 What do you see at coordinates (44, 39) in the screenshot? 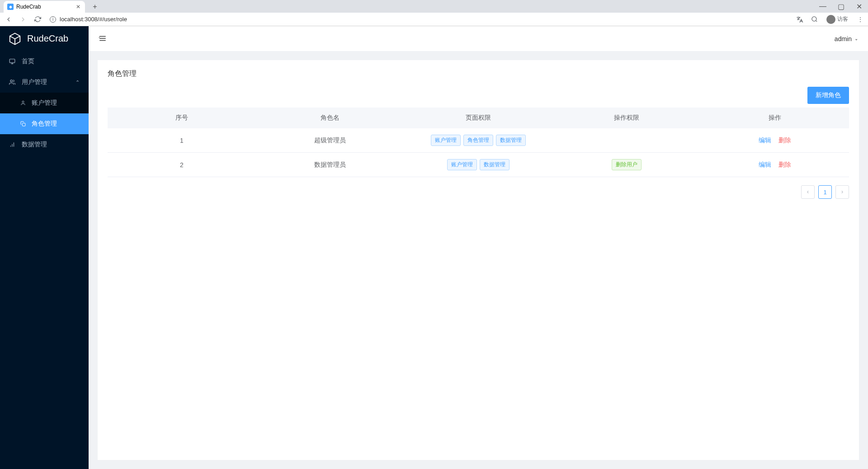
I see `app-logo: RudeCrab` at bounding box center [44, 39].